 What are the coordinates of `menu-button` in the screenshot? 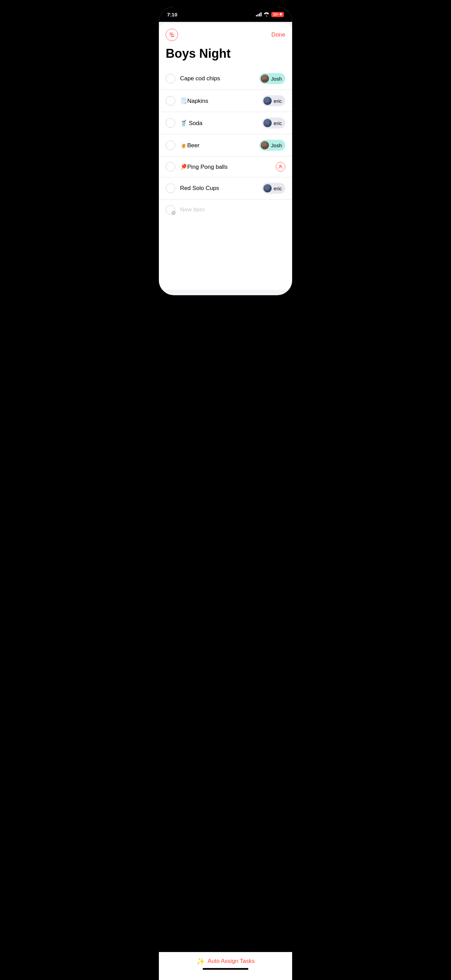 It's located at (172, 35).